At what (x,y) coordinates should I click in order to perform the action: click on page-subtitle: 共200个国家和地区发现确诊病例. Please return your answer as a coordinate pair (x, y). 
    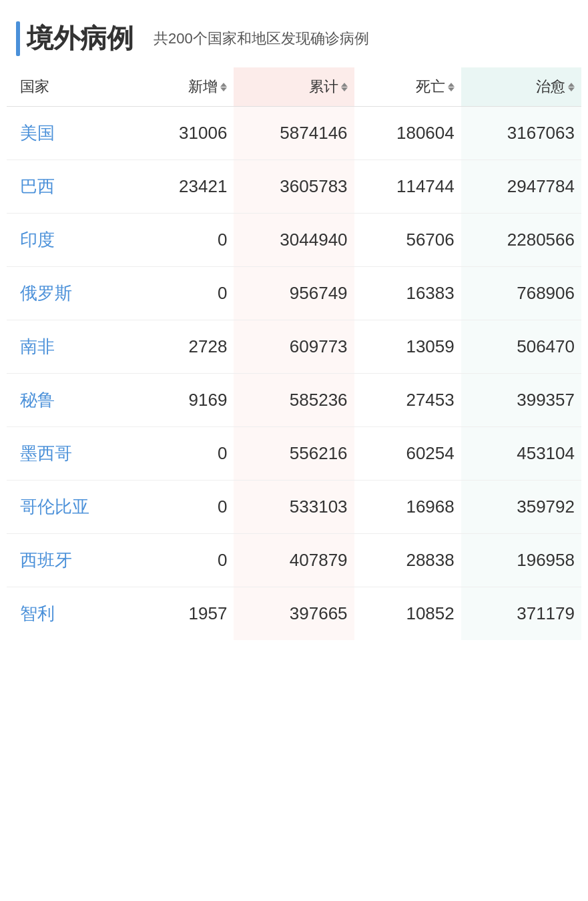
    Looking at the image, I should click on (262, 39).